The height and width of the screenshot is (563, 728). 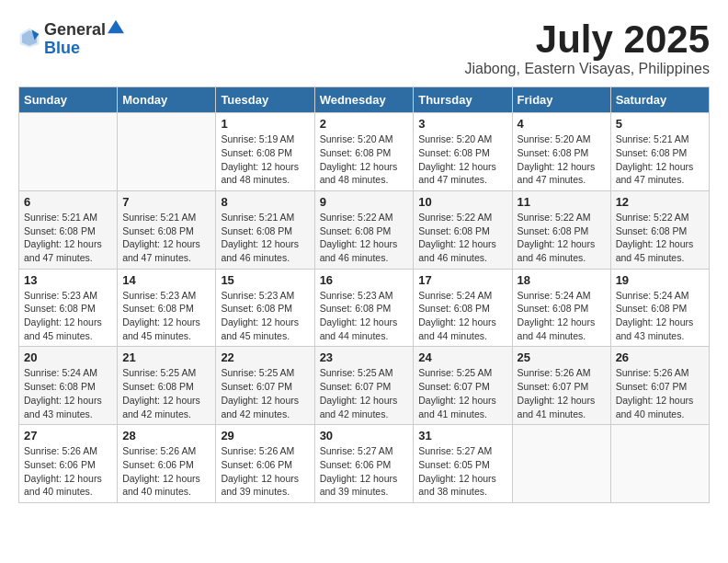 What do you see at coordinates (462, 471) in the screenshot?
I see `day-detail: Sunrise: 5:27 AM Sunset: 6:05 PM Dayligh…` at bounding box center [462, 471].